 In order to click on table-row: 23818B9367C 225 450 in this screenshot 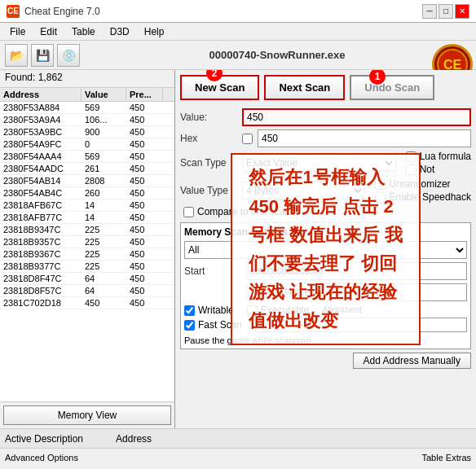, I will do `click(87, 254)`.